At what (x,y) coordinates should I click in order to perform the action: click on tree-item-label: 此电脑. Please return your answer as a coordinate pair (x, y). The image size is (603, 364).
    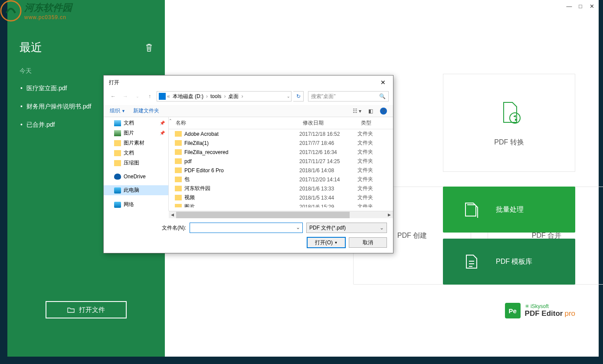
    Looking at the image, I should click on (131, 190).